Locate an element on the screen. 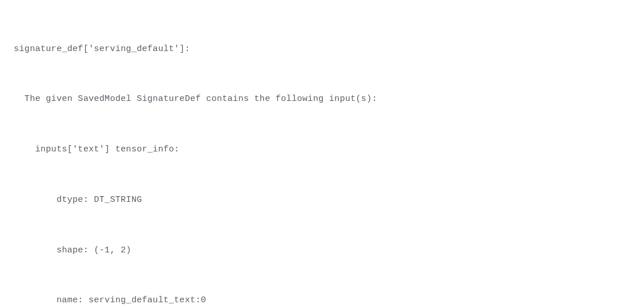 The width and height of the screenshot is (644, 308). code-line: The given SavedModel SignatureDef contai… is located at coordinates (329, 99).